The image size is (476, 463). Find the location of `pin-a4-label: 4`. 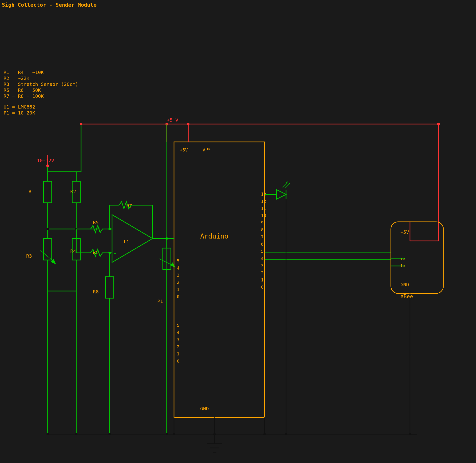

pin-a4-label: 4 is located at coordinates (178, 268).